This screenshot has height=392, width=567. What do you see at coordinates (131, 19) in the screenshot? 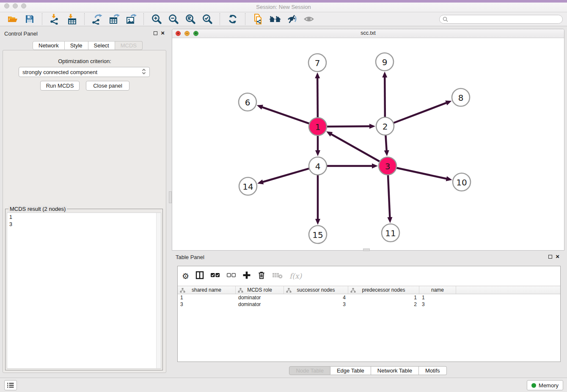
I see `export-image-icon` at bounding box center [131, 19].